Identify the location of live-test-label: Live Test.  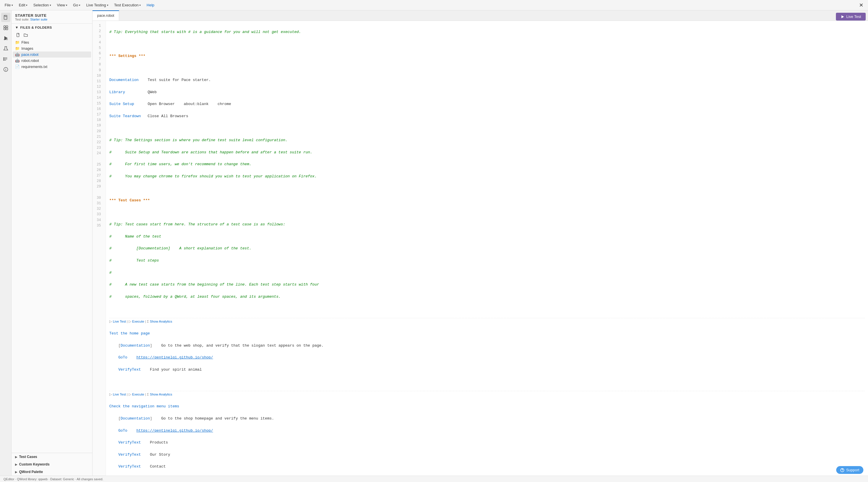
(854, 17).